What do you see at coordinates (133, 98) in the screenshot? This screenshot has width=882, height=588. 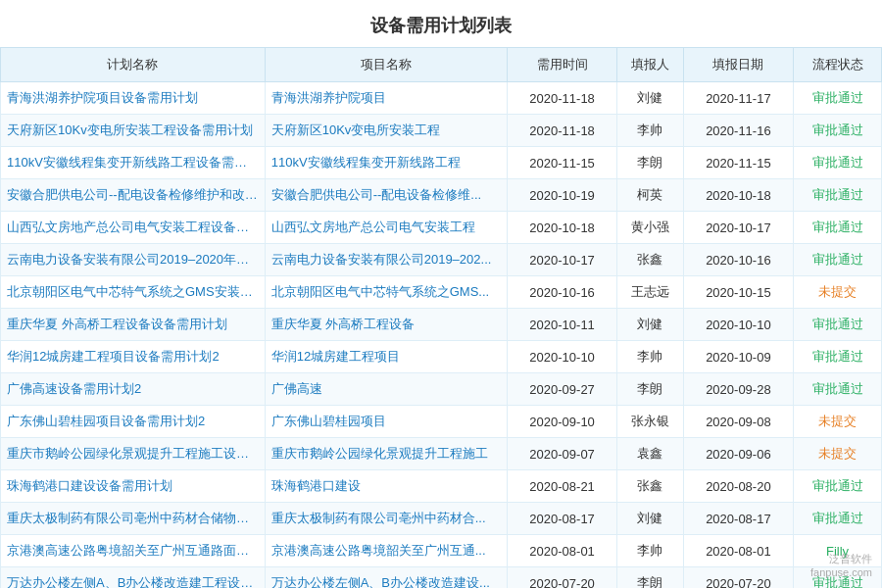 I see `cell-plan: 青海洪湖养护院项目设备需用计划` at bounding box center [133, 98].